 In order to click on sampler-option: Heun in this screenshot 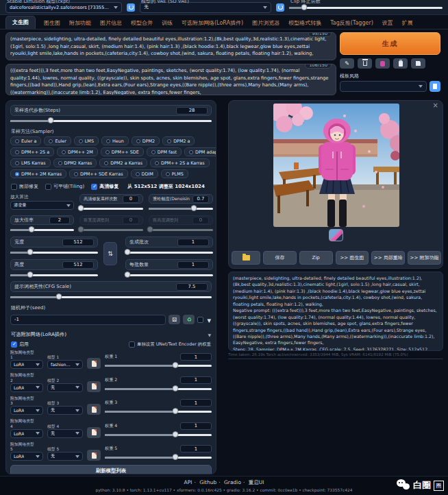, I will do `click(115, 141)`.